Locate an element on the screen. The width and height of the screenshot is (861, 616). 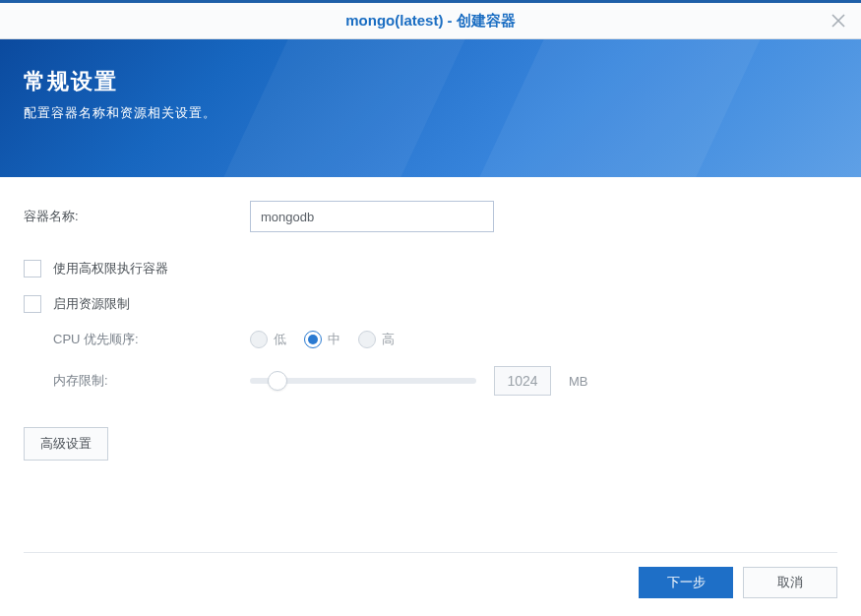
advanced-settings-button: 高级设置 is located at coordinates (66, 444).